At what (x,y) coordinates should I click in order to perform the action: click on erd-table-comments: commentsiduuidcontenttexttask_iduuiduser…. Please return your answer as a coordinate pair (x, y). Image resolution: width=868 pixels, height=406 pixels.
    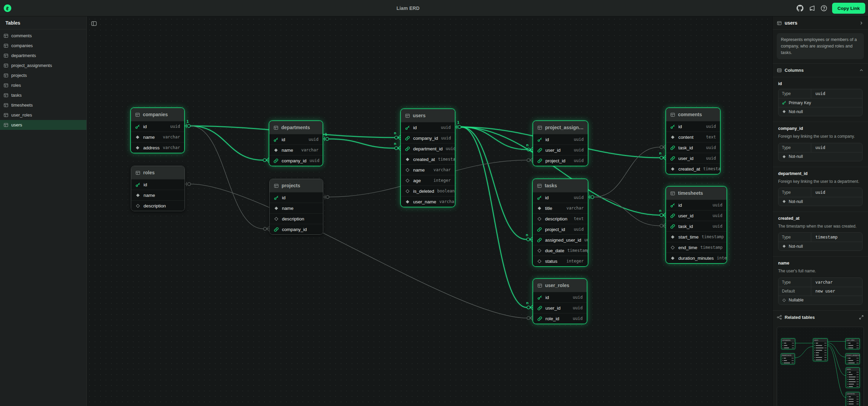
    Looking at the image, I should click on (693, 141).